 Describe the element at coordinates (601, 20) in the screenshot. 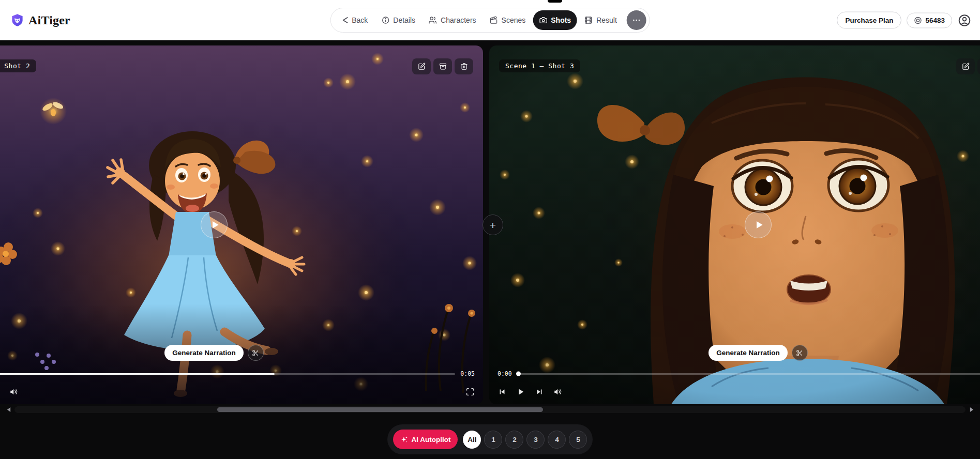

I see `nav-item-result: Result` at that location.